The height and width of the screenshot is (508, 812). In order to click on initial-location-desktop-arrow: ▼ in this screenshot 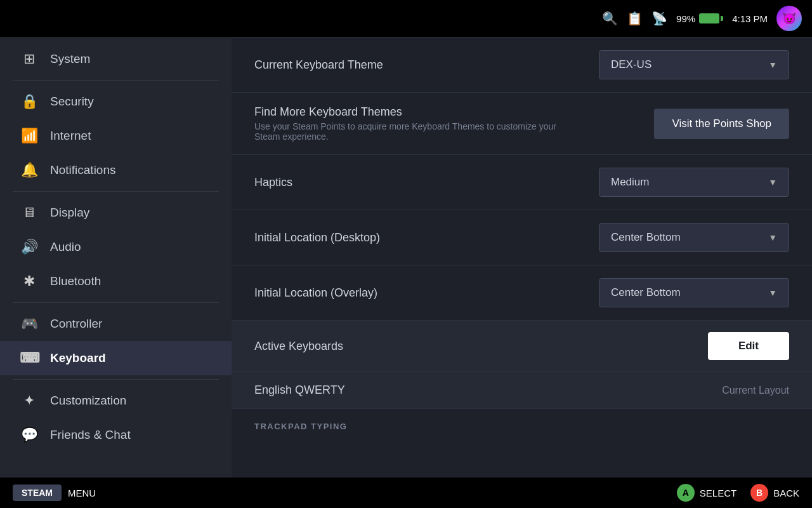, I will do `click(773, 237)`.